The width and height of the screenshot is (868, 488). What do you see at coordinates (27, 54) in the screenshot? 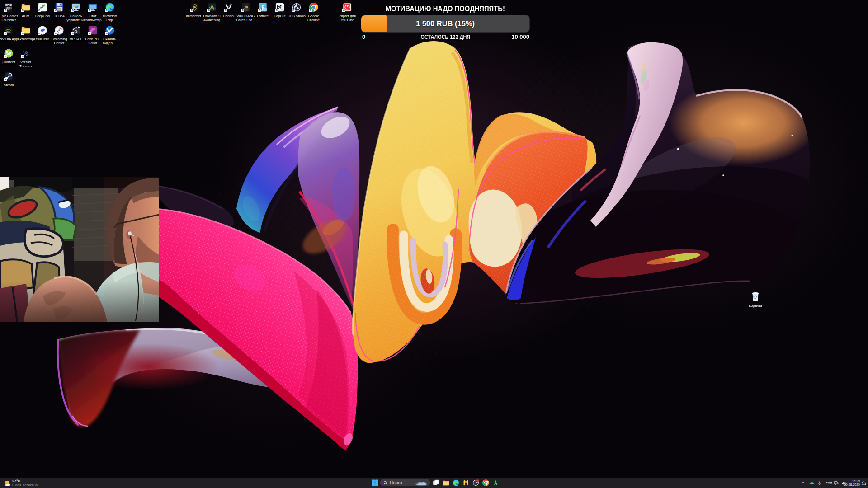
I see `svg-text: S` at bounding box center [27, 54].